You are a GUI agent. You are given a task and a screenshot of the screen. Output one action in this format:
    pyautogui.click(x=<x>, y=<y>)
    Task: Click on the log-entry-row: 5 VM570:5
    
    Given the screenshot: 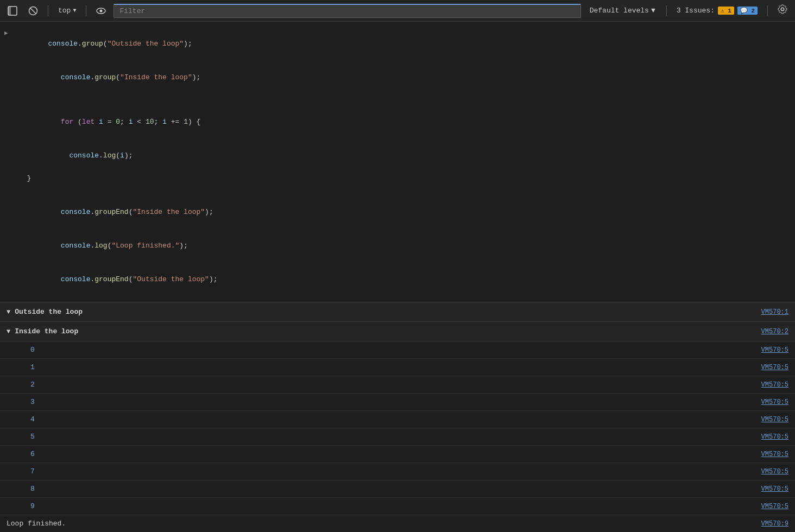 What is the action you would take?
    pyautogui.click(x=398, y=437)
    